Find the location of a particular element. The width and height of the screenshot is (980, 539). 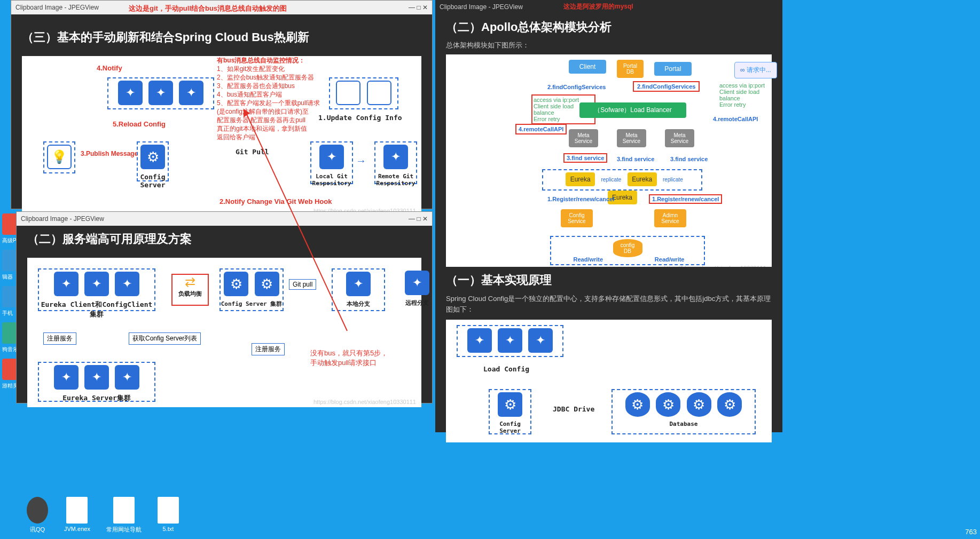

bulb-icon is located at coordinates (59, 157).